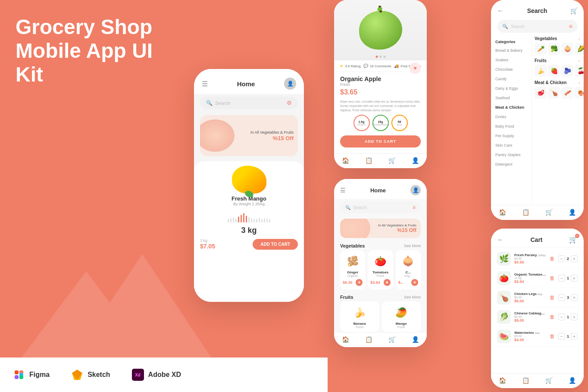 Image resolution: width=588 pixels, height=392 pixels. I want to click on veg-see-more: See More, so click(412, 246).